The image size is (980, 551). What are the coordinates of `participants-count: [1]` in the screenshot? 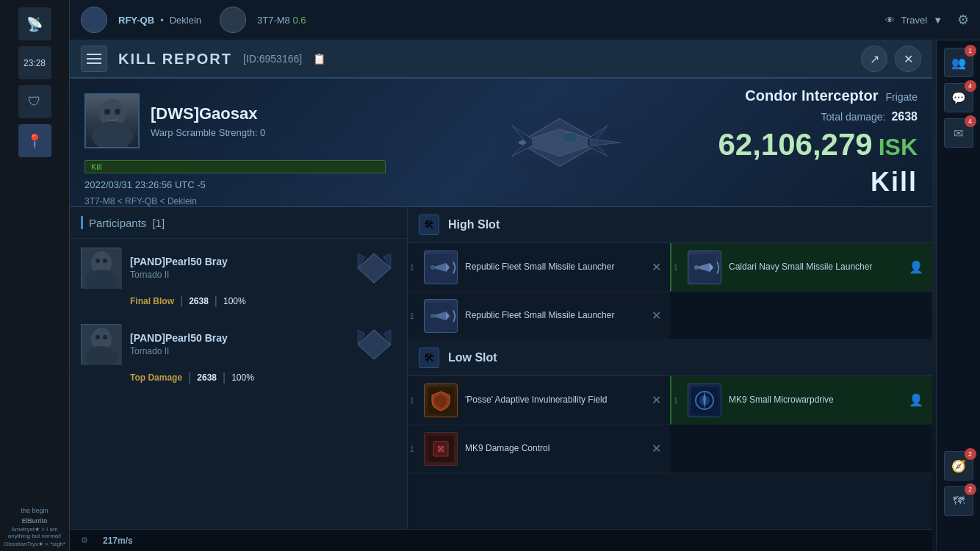 It's located at (159, 223).